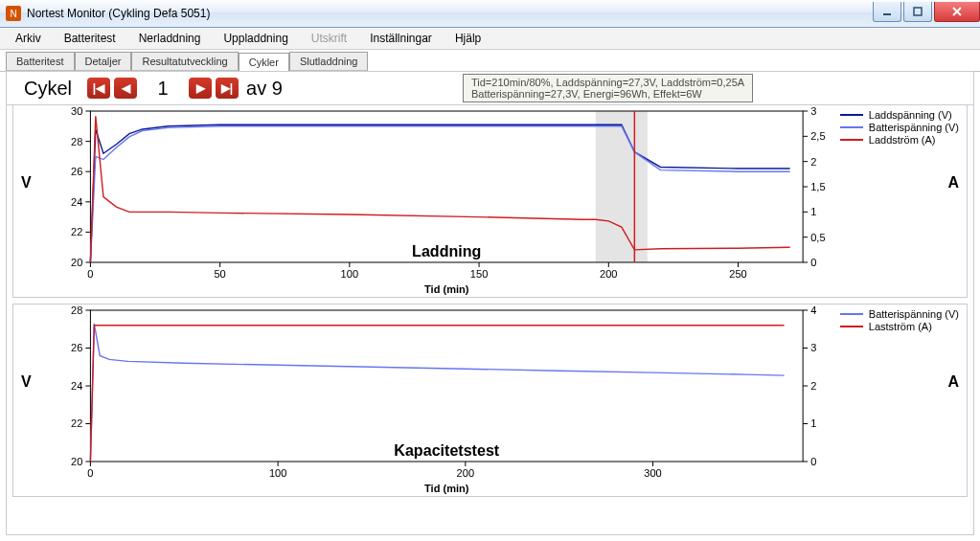 Image resolution: width=980 pixels, height=541 pixels. I want to click on left-axis-unit-bot: V, so click(27, 382).